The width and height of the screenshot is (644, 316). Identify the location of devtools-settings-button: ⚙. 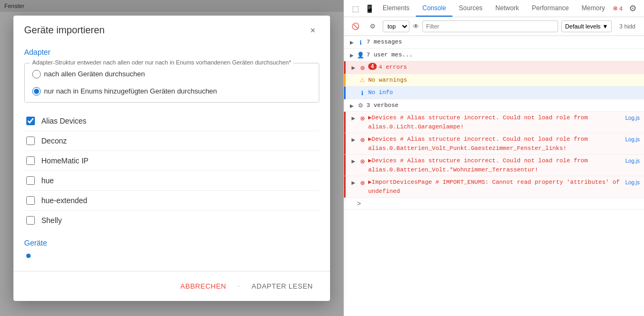
(633, 9).